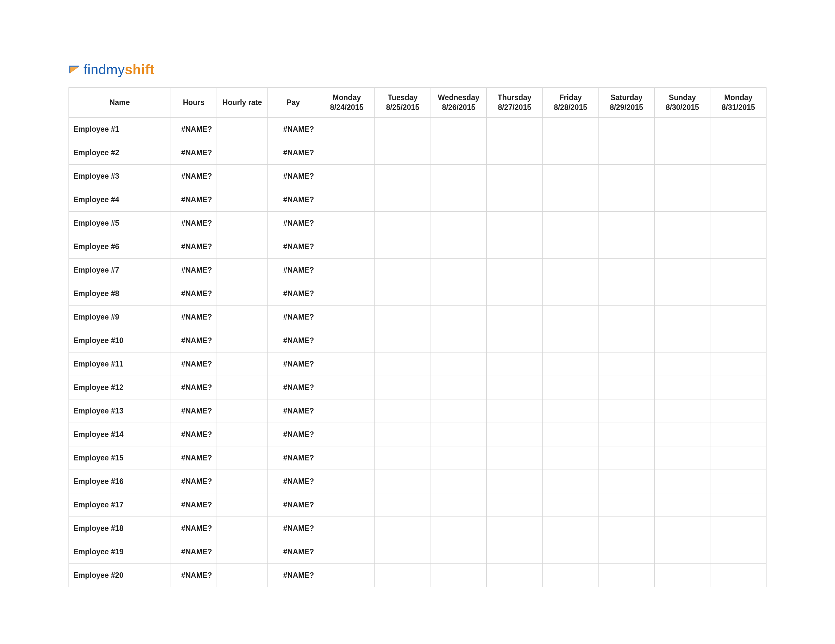 This screenshot has width=835, height=644. What do you see at coordinates (120, 458) in the screenshot?
I see `cell-name: Employee #15` at bounding box center [120, 458].